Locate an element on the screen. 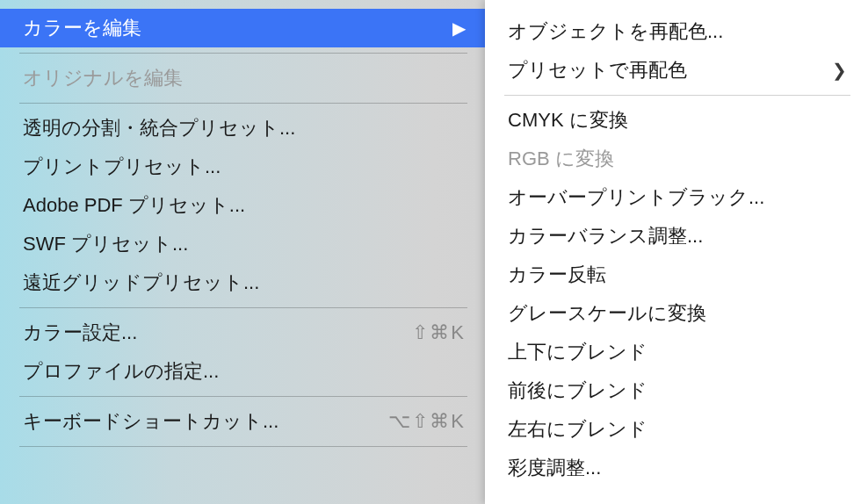 The width and height of the screenshot is (868, 504). edit-colors-item: カラーを編集 ▶ is located at coordinates (242, 28).